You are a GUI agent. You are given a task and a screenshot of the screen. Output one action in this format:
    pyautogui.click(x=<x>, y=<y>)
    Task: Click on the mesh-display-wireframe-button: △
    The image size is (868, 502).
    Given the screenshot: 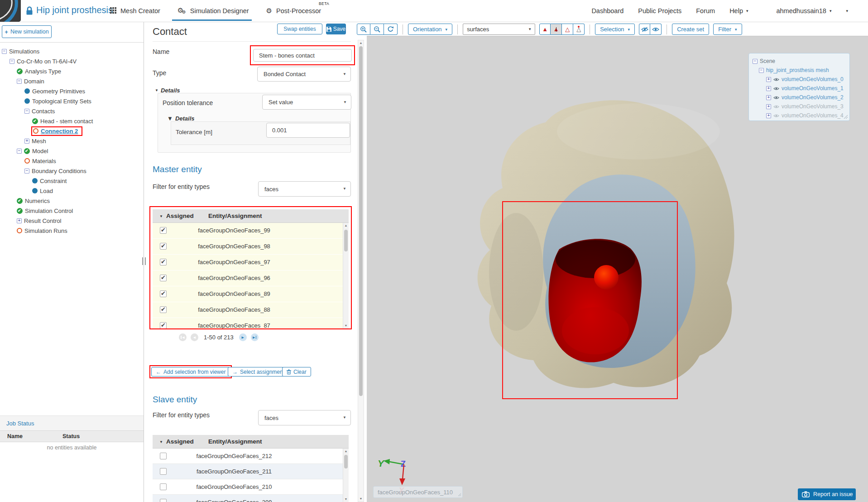 What is the action you would take?
    pyautogui.click(x=568, y=29)
    